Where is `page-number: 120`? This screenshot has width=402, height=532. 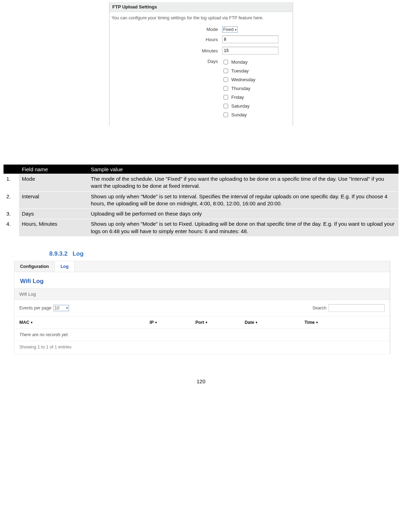 page-number: 120 is located at coordinates (201, 381).